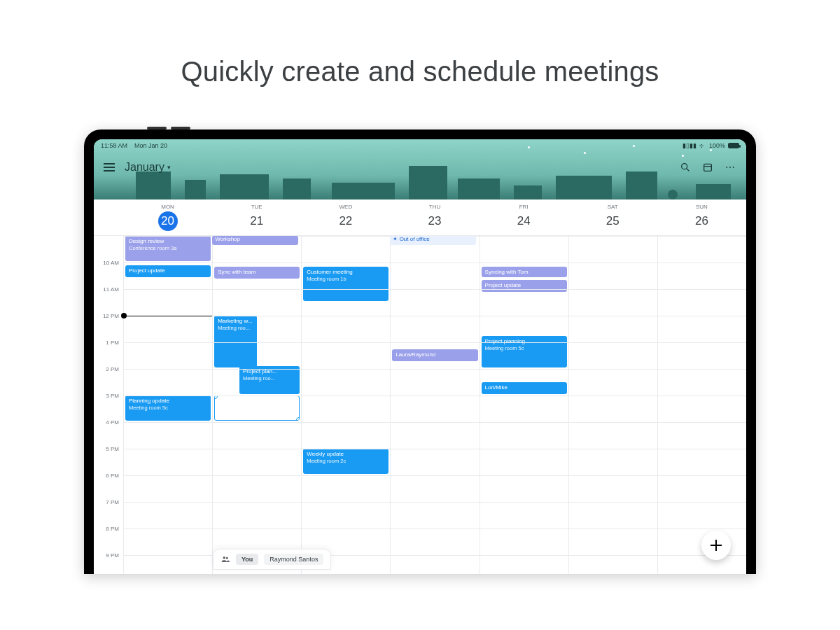  I want to click on people-icon, so click(225, 559).